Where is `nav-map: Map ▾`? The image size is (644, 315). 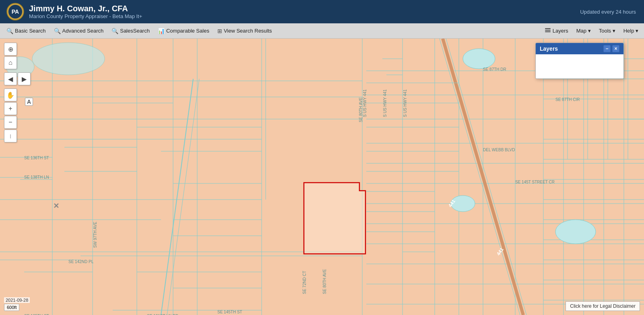 nav-map: Map ▾ is located at coordinates (584, 31).